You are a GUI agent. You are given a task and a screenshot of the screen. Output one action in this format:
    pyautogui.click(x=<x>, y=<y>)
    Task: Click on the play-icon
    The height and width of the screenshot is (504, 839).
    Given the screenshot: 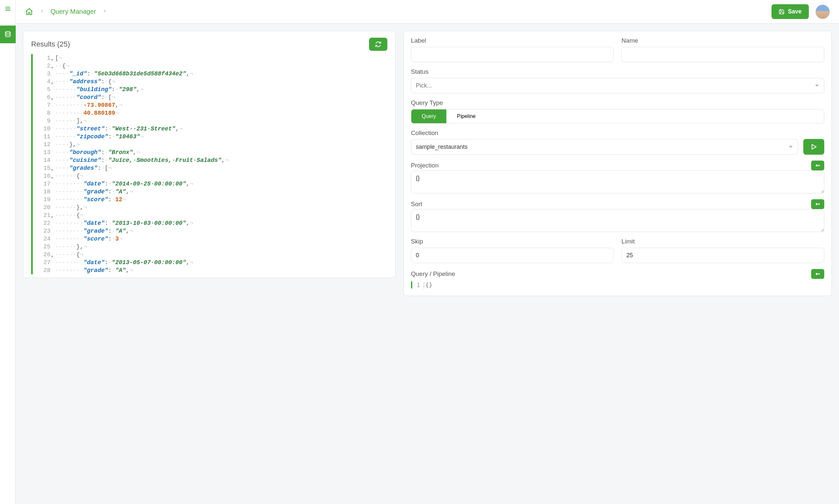 What is the action you would take?
    pyautogui.click(x=814, y=147)
    